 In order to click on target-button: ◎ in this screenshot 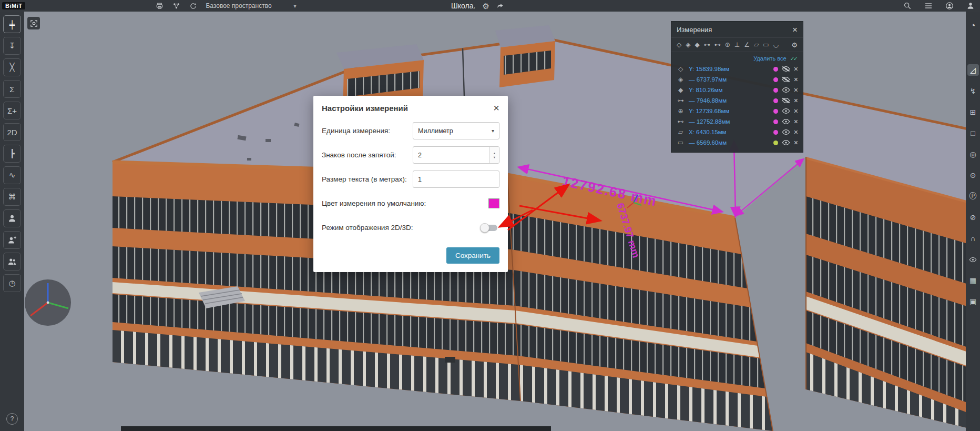, I will do `click(973, 154)`.